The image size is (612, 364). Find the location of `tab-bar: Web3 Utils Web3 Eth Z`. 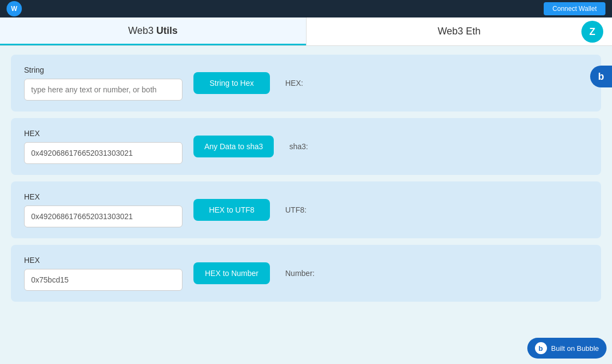

tab-bar: Web3 Utils Web3 Eth Z is located at coordinates (306, 32).